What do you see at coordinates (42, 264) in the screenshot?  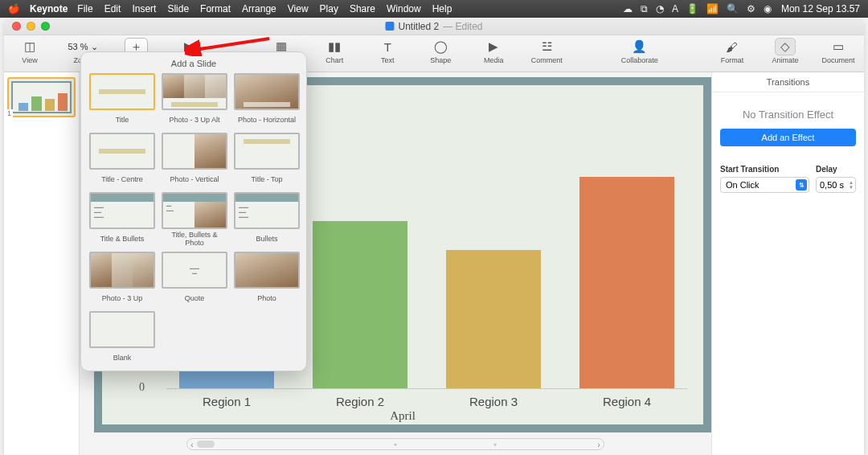 I see `slide-navigator: 1` at bounding box center [42, 264].